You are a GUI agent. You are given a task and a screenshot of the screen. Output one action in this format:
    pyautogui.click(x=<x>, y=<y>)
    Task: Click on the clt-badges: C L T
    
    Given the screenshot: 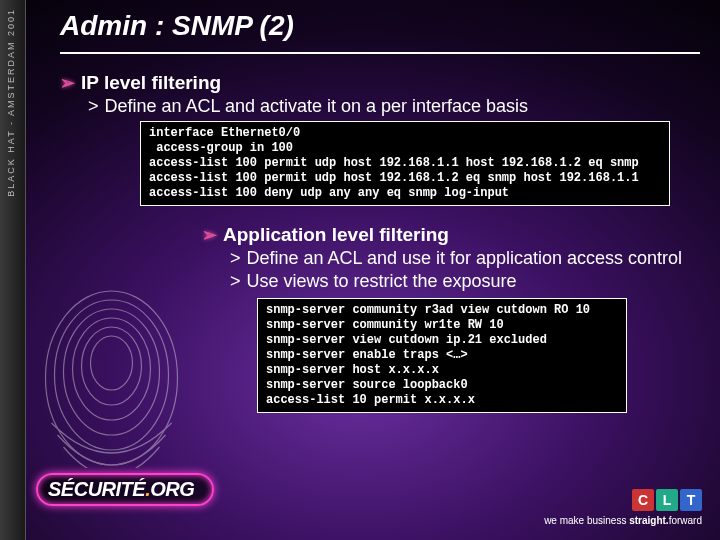 What is the action you would take?
    pyautogui.click(x=623, y=500)
    